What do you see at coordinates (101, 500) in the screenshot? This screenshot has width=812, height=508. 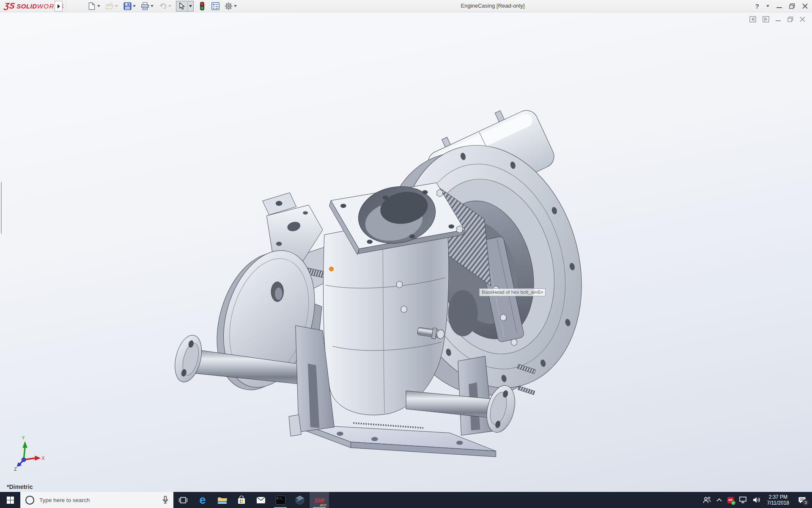 I see `search-input` at bounding box center [101, 500].